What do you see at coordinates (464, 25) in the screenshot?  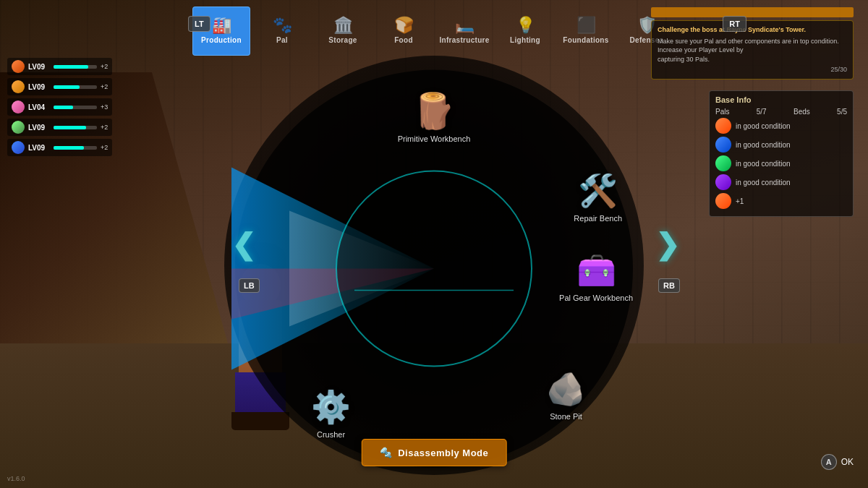 I see `infra-icon: 🛏️` at bounding box center [464, 25].